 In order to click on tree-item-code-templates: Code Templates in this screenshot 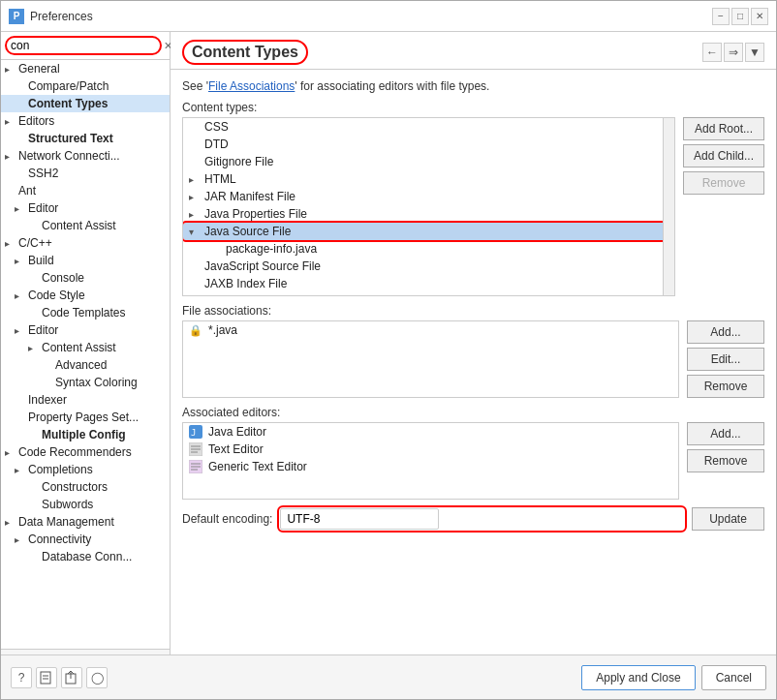, I will do `click(85, 313)`.